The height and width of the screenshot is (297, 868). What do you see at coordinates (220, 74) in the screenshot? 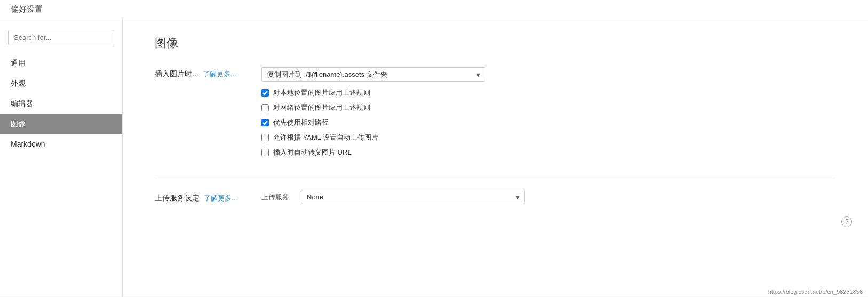
I see `insert-learn-more-link: 了解更多...` at bounding box center [220, 74].